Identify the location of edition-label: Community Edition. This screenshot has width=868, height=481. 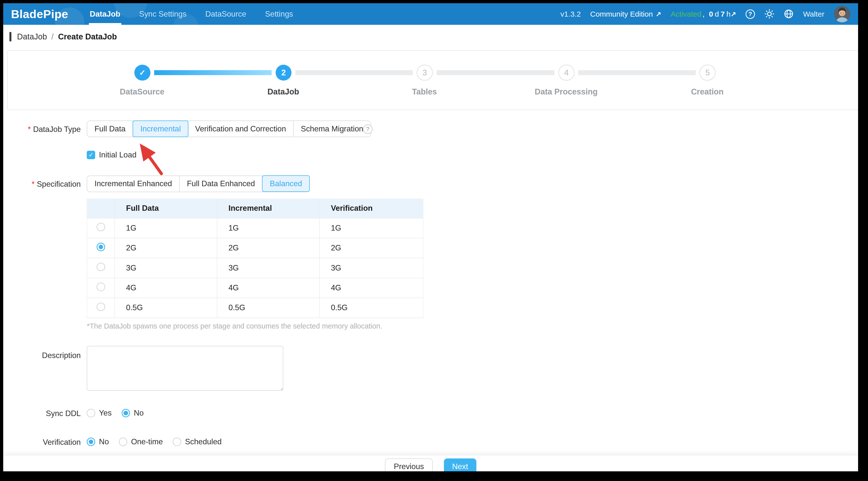
(621, 14).